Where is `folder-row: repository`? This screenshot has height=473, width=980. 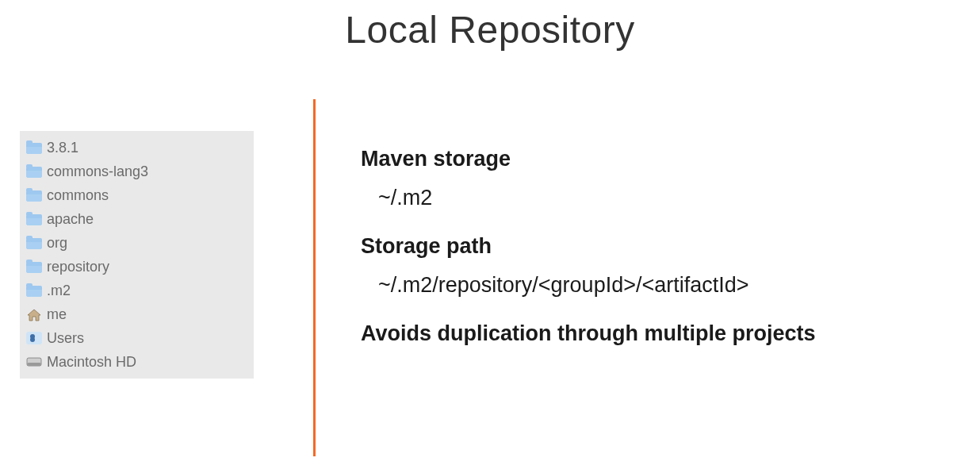
folder-row: repository is located at coordinates (136, 267).